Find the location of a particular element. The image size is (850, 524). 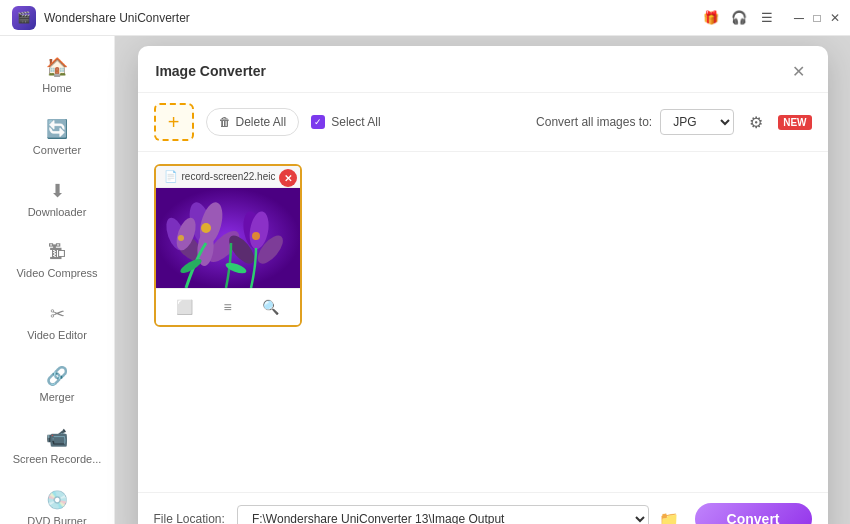

convert-to-section: Convert all images to: JPG PNG WEBP BMP … is located at coordinates (674, 122).